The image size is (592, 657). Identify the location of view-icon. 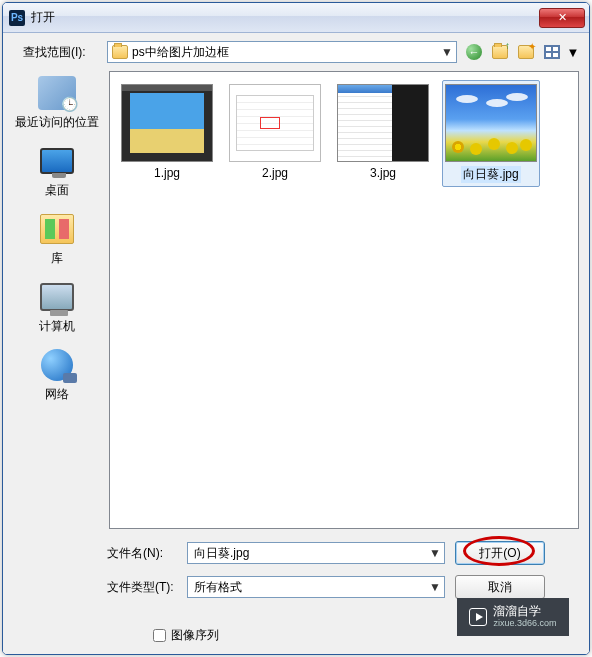
(552, 52).